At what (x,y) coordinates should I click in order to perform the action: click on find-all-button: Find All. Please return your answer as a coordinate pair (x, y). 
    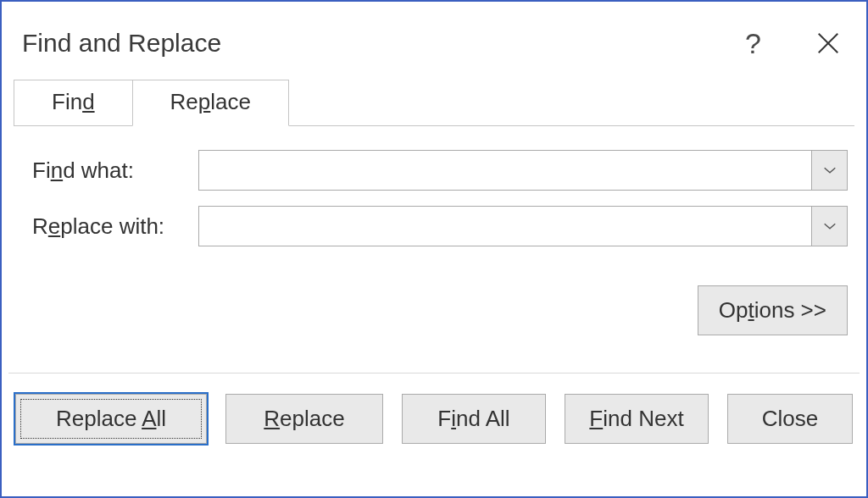
    Looking at the image, I should click on (474, 418).